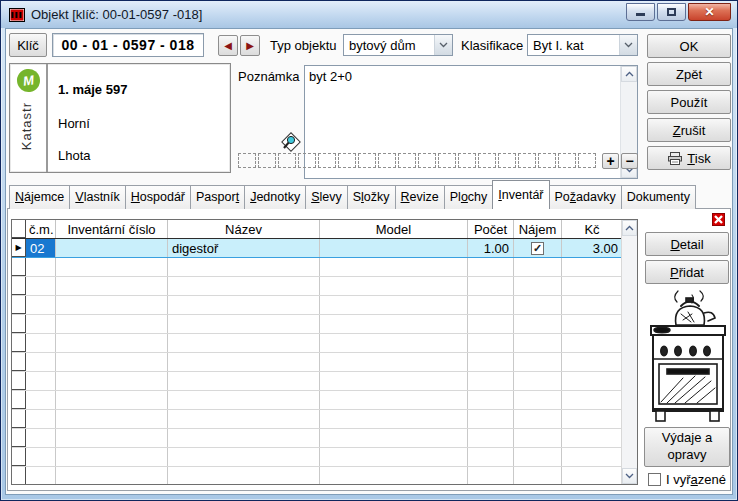 The width and height of the screenshot is (738, 501). I want to click on table-scrollbar, so click(629, 352).